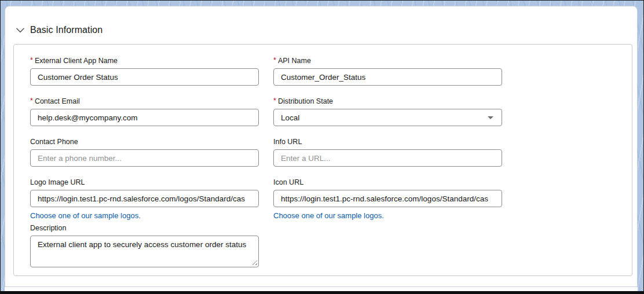 The height and width of the screenshot is (294, 644). I want to click on logo-image-url-label: Logo Image URL, so click(58, 183).